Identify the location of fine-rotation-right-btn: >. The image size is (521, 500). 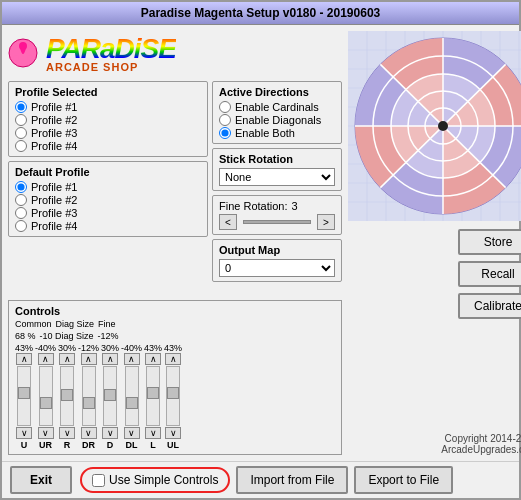
(326, 222).